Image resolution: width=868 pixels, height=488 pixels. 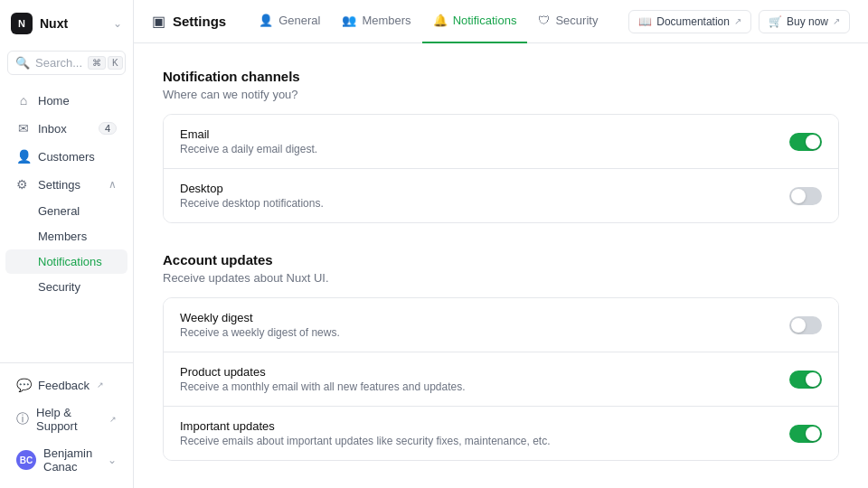 What do you see at coordinates (485, 318) in the screenshot?
I see `weekly-digest-label: Weekly digest` at bounding box center [485, 318].